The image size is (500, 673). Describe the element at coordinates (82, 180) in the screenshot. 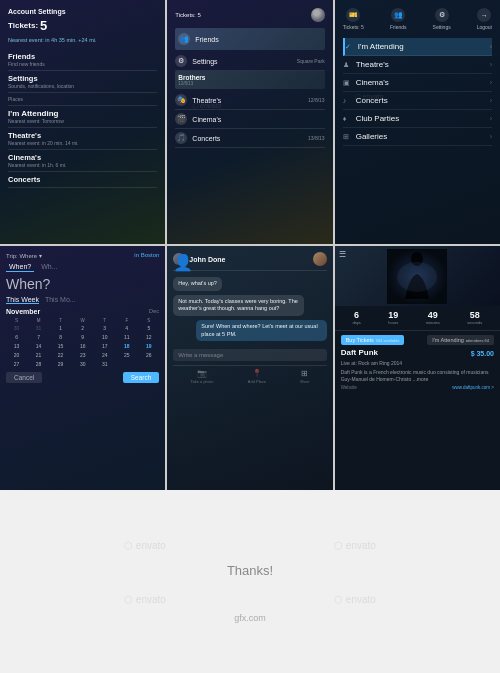

I see `screen1-menu-concerts: Concerts` at that location.